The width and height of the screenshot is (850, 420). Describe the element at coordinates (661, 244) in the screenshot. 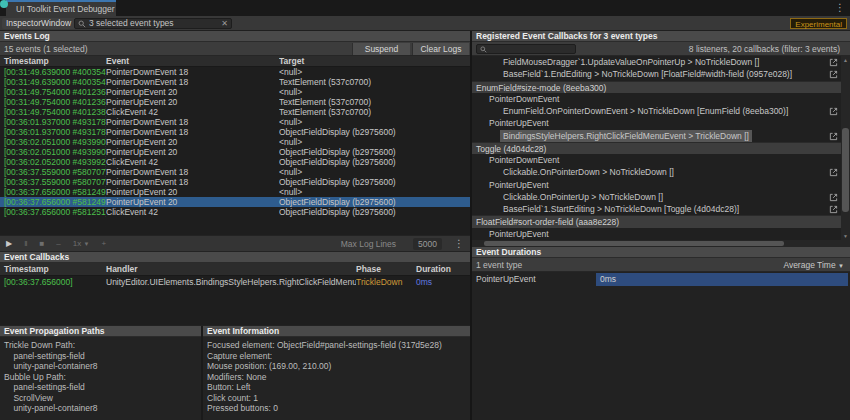

I see `horizontal-scrollbar` at that location.